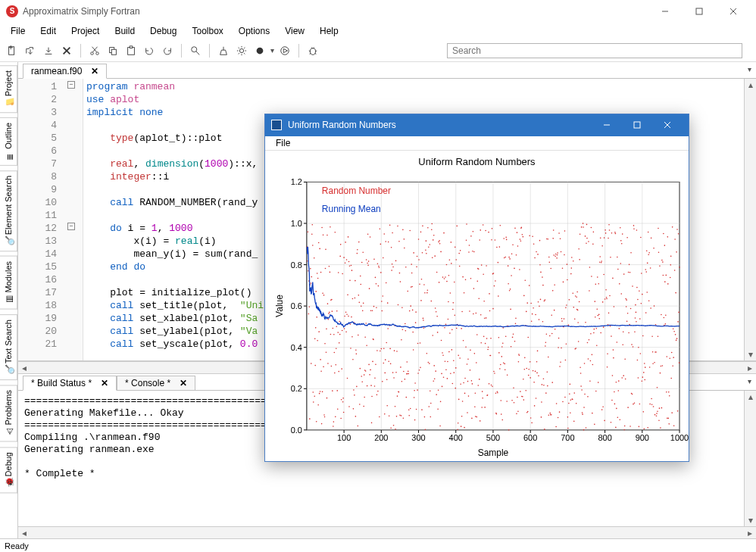 The width and height of the screenshot is (756, 552). I want to click on undo-icon, so click(149, 51).